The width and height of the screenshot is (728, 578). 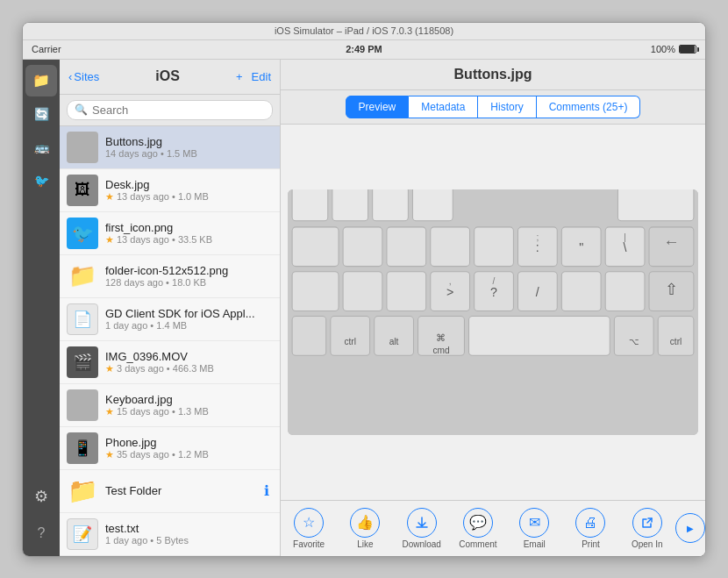 What do you see at coordinates (253, 77) in the screenshot?
I see `header-actions: + Edit` at bounding box center [253, 77].